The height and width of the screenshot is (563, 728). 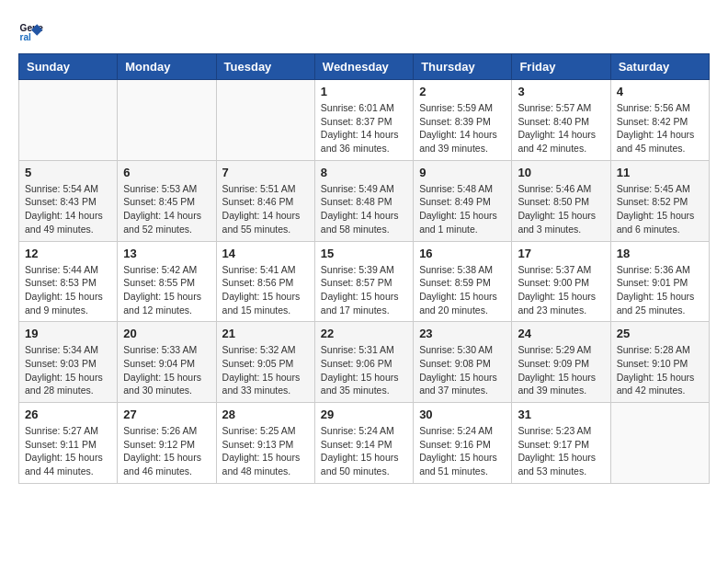 I want to click on day-info: Sunrise: 5:32 AM Sunset: 9:05 PM Dayligh…, so click(x=266, y=370).